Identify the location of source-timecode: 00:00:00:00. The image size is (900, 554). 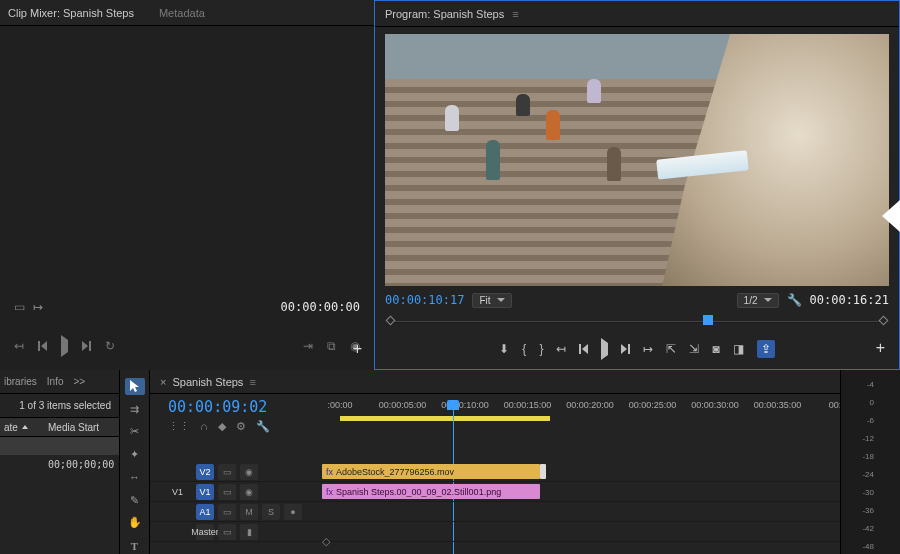
(320, 307).